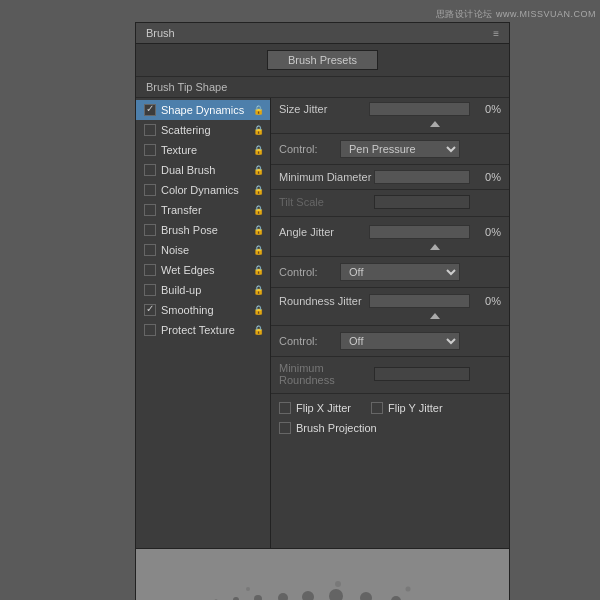 Image resolution: width=600 pixels, height=600 pixels. Describe the element at coordinates (390, 301) in the screenshot. I see `roundness-jitter-row: Roundness Jitter 0%` at that location.